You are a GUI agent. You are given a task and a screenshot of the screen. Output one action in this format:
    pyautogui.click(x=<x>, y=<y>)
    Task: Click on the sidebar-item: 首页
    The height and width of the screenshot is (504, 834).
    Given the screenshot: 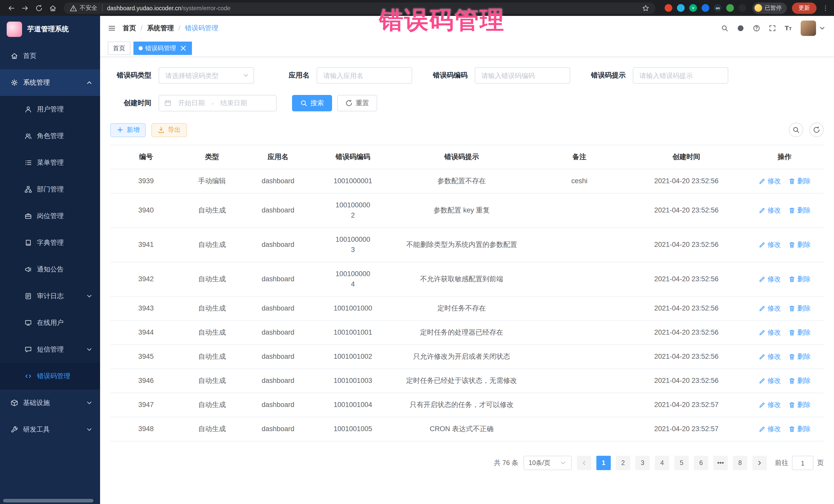 What is the action you would take?
    pyautogui.click(x=50, y=56)
    